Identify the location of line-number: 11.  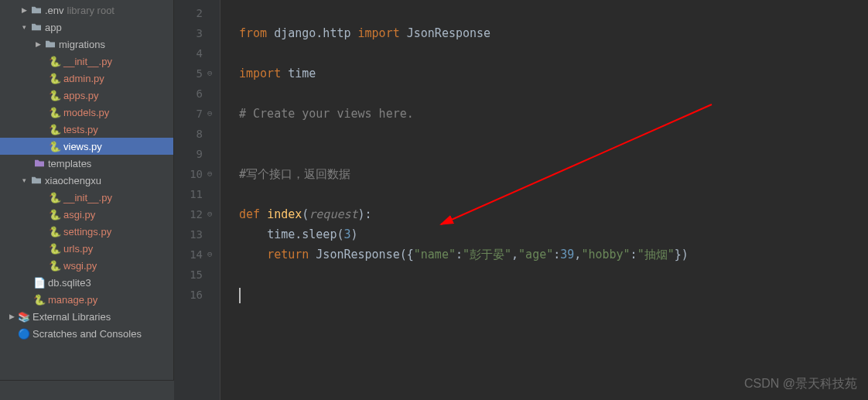
(196, 194).